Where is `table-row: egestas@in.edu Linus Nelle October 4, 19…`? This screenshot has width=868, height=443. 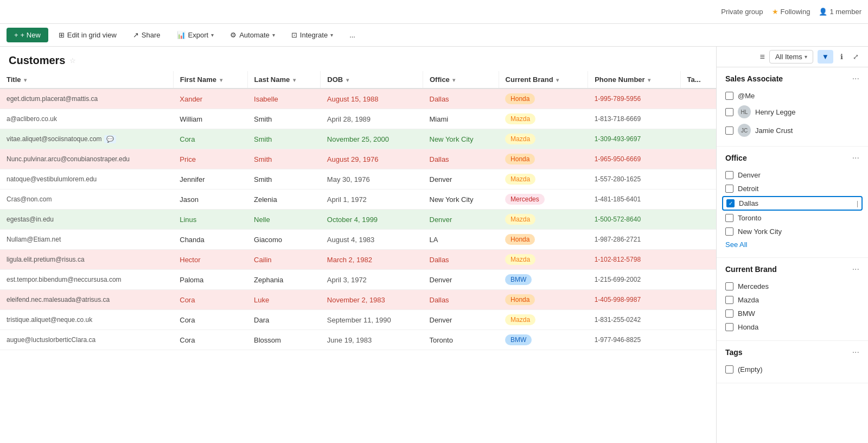
table-row: egestas@in.edu Linus Nelle October 4, 19… is located at coordinates (358, 219).